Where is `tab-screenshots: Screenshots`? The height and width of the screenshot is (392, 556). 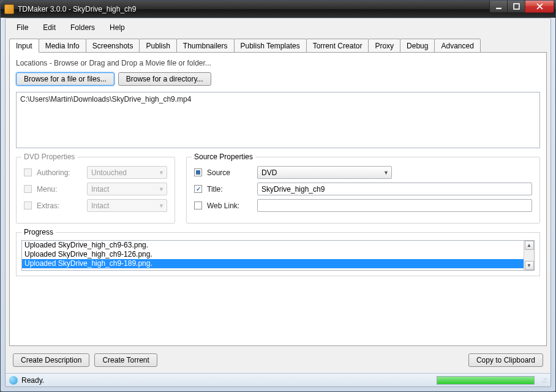 tab-screenshots: Screenshots is located at coordinates (113, 45).